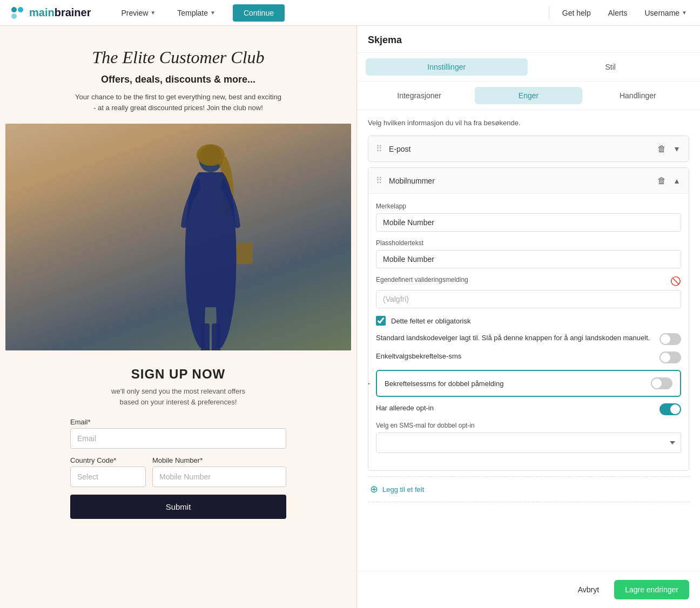 The height and width of the screenshot is (608, 700). I want to click on submit-button: Submit, so click(178, 506).